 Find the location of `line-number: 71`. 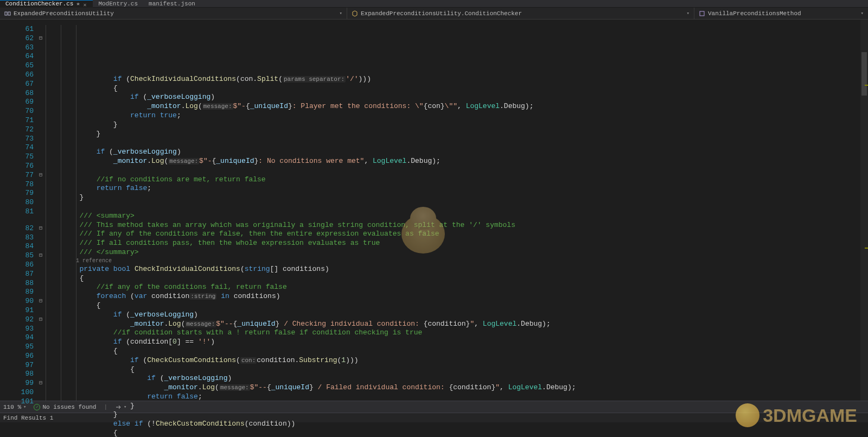

line-number: 71 is located at coordinates (18, 121).